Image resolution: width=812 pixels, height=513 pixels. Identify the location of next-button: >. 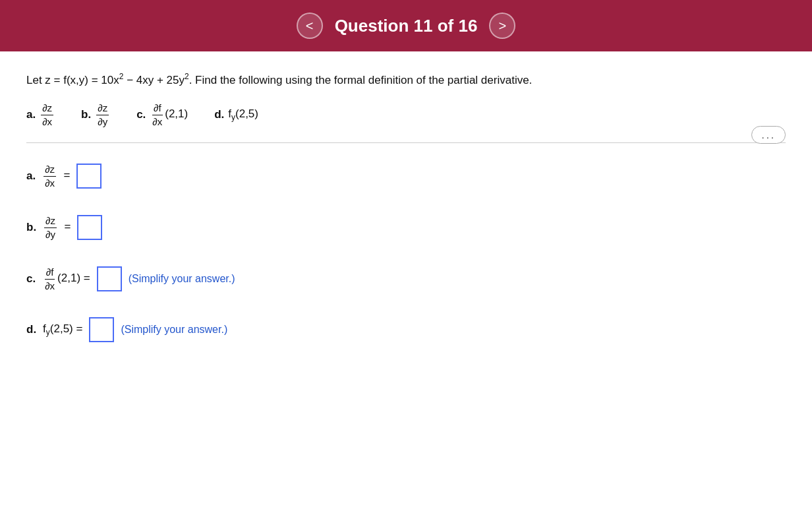
(502, 26).